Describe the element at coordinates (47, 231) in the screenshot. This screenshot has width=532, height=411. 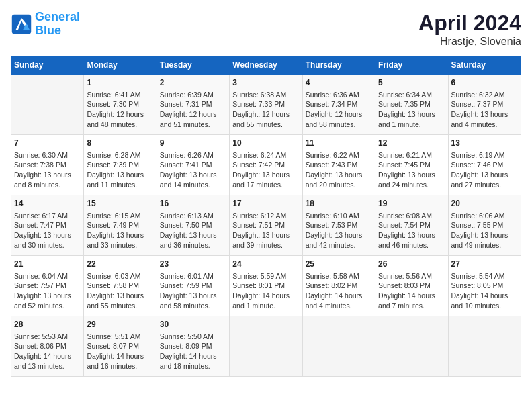
I see `cell-content: Sunrise: 6:17 AMSunset: 7:47 PMDaylight:…` at that location.